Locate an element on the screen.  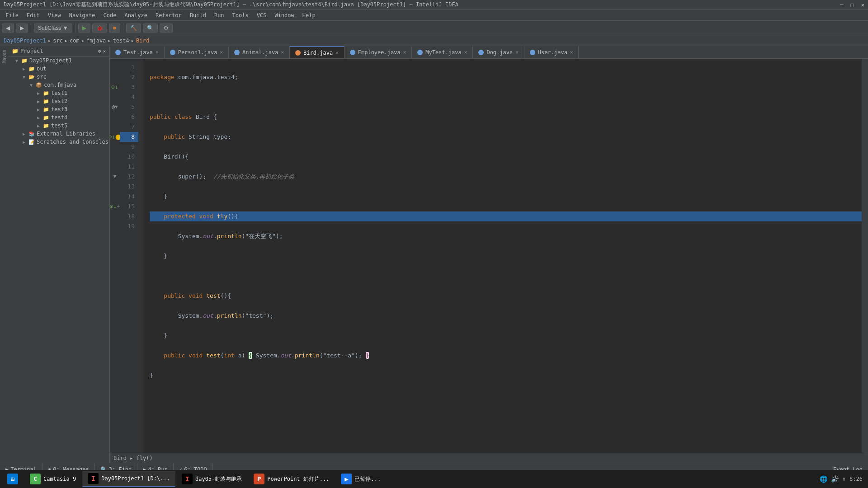
taskbar-intellij-active: I Day05Project1 [D:\... is located at coordinates (129, 479).